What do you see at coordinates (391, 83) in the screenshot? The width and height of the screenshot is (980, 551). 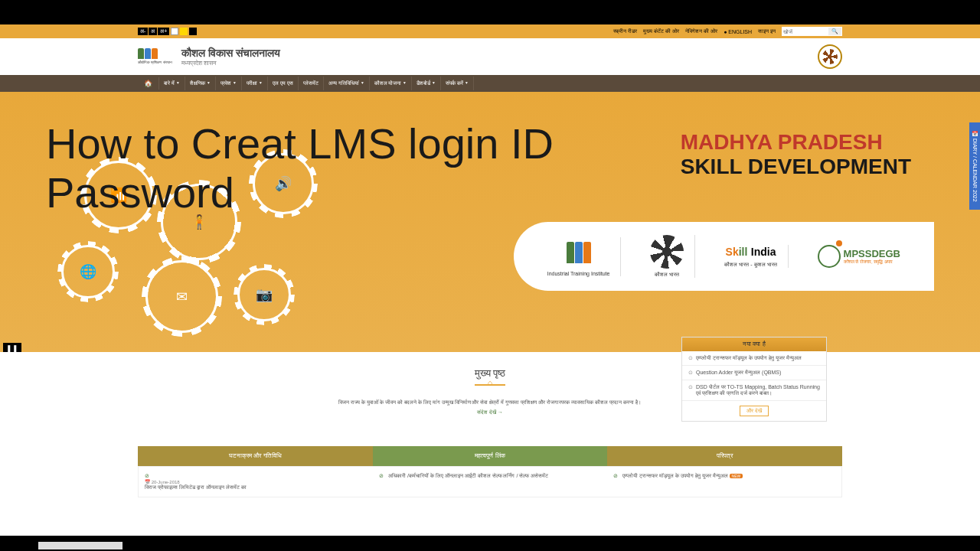 I see `nav-skill-plan: कौशल योजना ▾` at bounding box center [391, 83].